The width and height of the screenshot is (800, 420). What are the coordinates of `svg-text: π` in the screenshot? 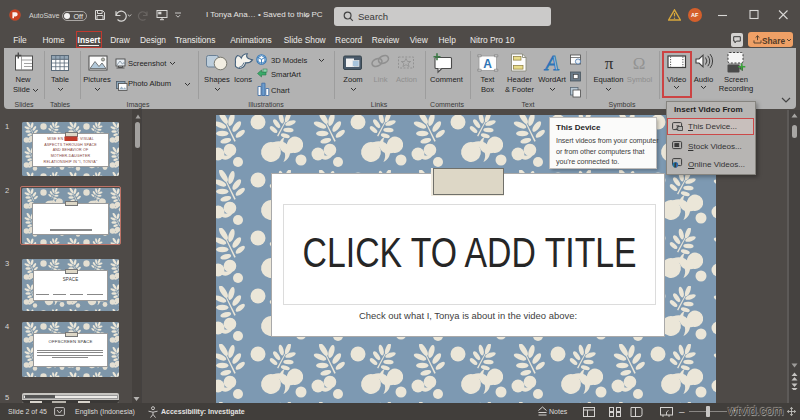 It's located at (610, 64).